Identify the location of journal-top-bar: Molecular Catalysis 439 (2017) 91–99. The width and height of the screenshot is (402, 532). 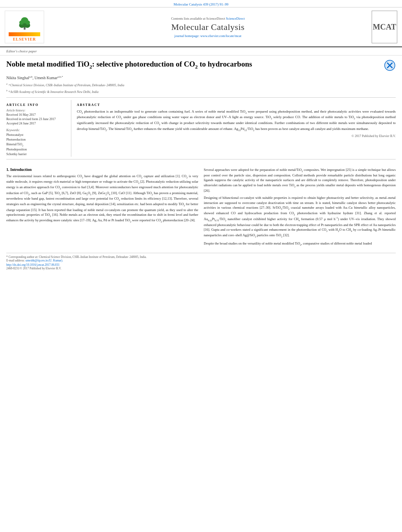
(201, 4).